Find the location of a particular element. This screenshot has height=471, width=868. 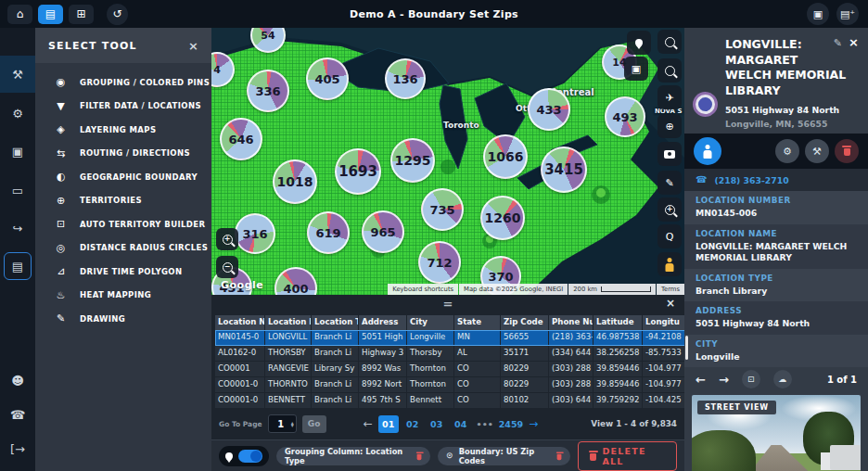

tool-item-territories: ⊕TERRITORIES is located at coordinates (123, 201).